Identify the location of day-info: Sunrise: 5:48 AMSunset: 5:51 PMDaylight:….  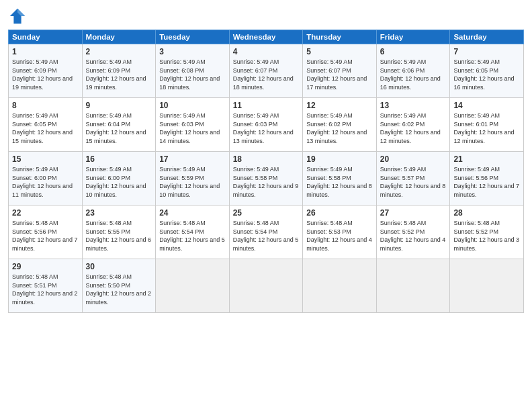
(46, 289).